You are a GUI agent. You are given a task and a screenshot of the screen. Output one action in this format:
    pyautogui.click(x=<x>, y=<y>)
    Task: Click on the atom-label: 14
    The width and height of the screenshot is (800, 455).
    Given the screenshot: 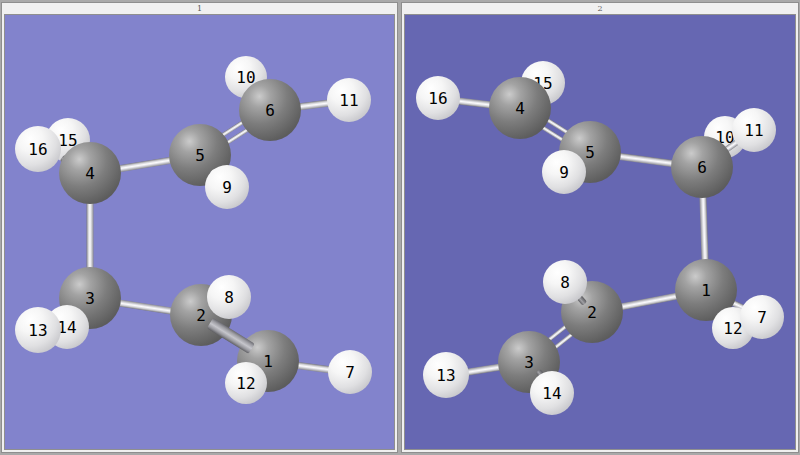 What is the action you would take?
    pyautogui.click(x=552, y=394)
    